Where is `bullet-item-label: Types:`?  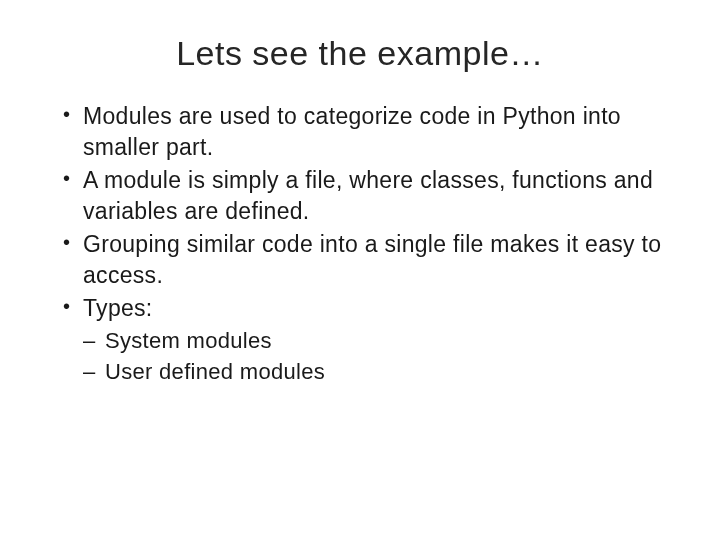 bullet-item-label: Types: is located at coordinates (118, 308).